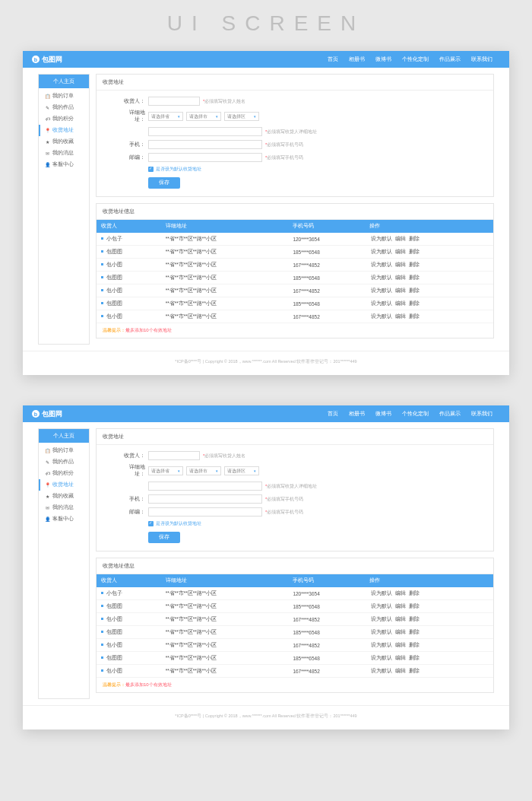 The height and width of the screenshot is (801, 532). What do you see at coordinates (255, 471) in the screenshot?
I see `chevron-down-icon: ▾` at bounding box center [255, 471].